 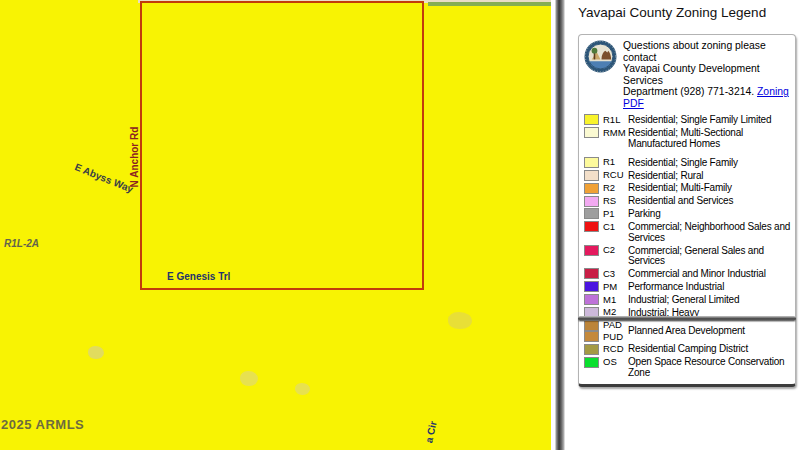 I want to click on zone-code-label: R1L-2A, so click(x=22, y=244).